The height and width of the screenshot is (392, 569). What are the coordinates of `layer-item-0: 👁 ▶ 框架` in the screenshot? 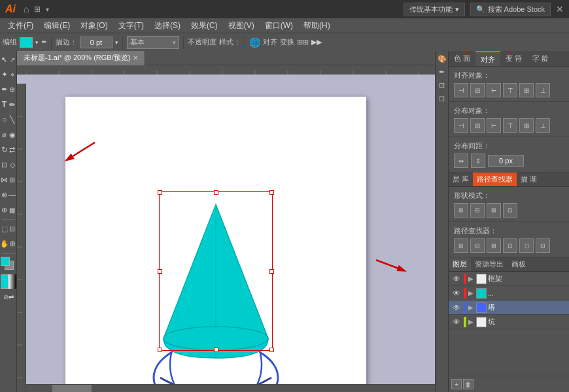 It's located at (509, 279).